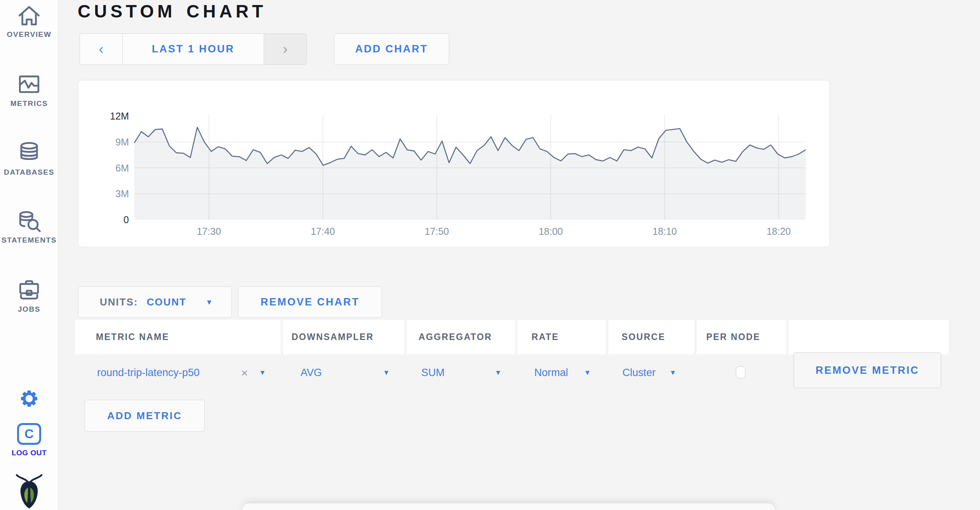  Describe the element at coordinates (512, 376) in the screenshot. I see `metric-table-row: round-trip-latency-p50 × ▼ AVG ▼ SUM ▼ N…` at that location.